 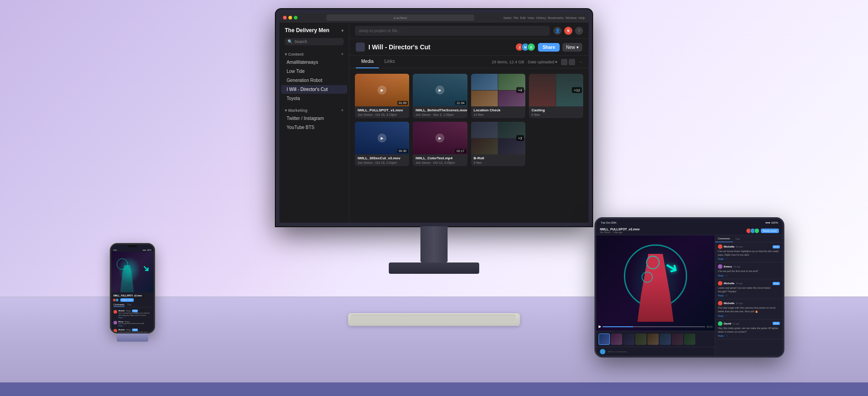 I want to click on user-icon: 👤, so click(x=557, y=31).